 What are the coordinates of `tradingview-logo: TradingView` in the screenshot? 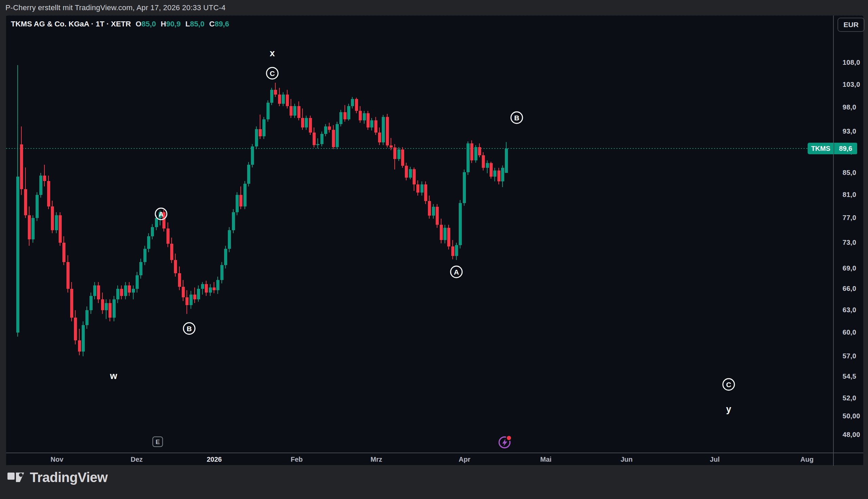 It's located at (58, 477).